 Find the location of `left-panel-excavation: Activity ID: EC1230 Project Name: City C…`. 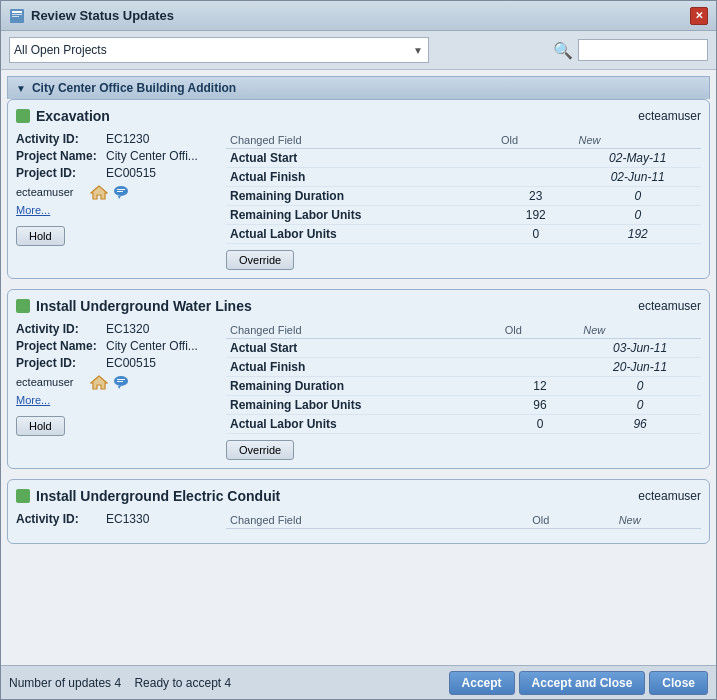

left-panel-excavation: Activity ID: EC1230 Project Name: City C… is located at coordinates (116, 201).